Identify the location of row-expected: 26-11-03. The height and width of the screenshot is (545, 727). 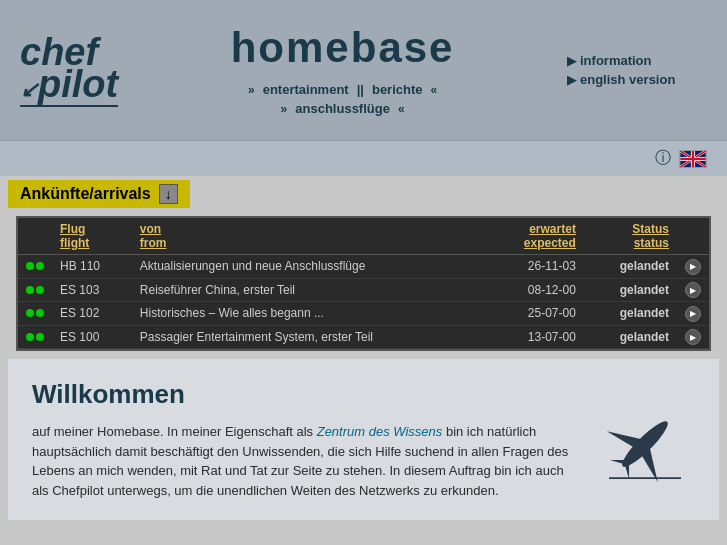
(536, 267).